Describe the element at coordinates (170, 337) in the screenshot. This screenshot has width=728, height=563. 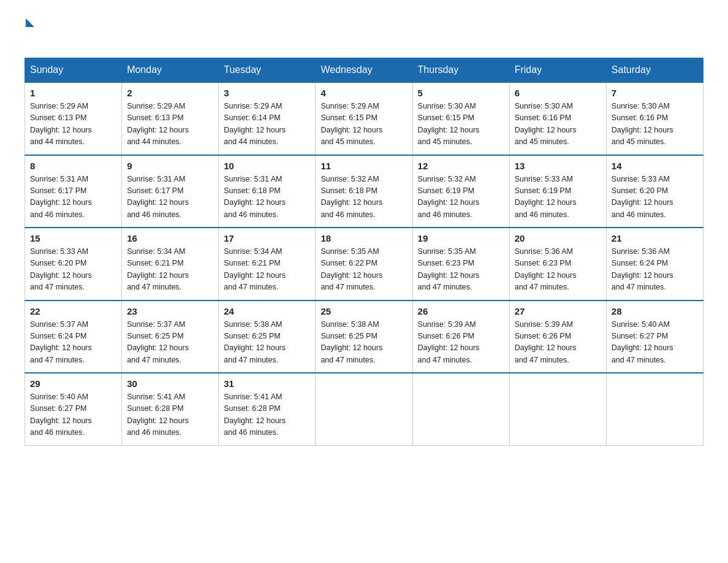
I see `calendar-cell: 23 Sunrise: 5:37 AMSunset: 6:25 PMDaylig…` at that location.